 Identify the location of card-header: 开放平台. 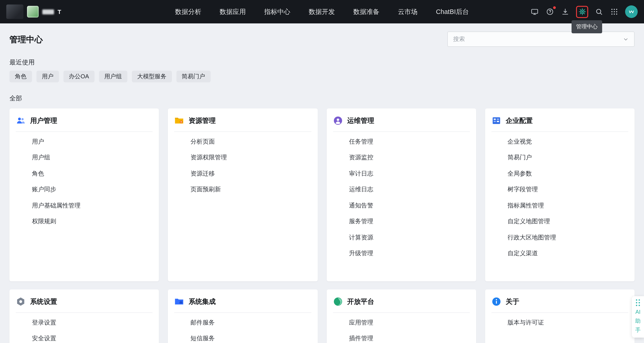
(401, 302).